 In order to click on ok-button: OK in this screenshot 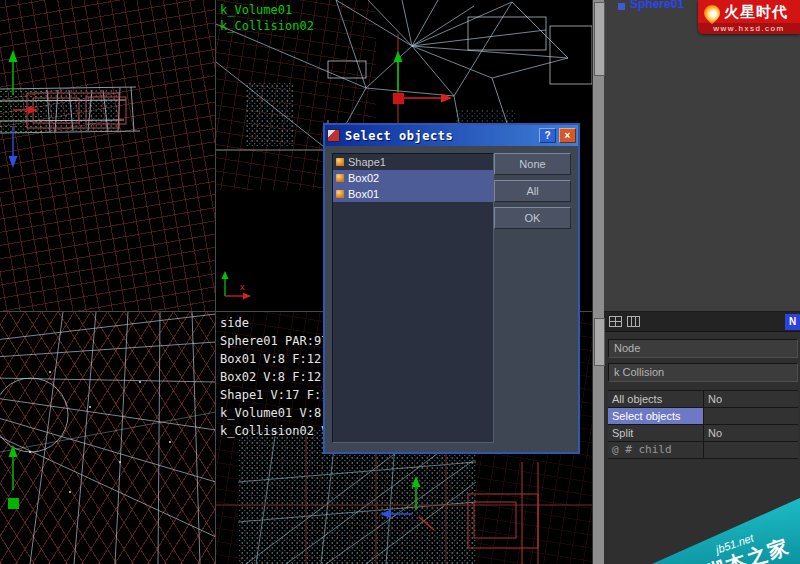, I will do `click(532, 218)`.